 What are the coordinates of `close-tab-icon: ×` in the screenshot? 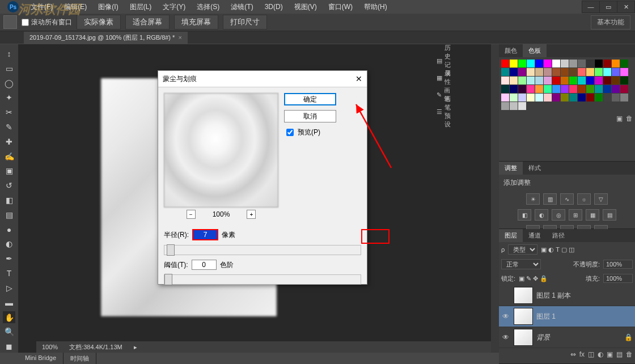 It's located at (180, 37).